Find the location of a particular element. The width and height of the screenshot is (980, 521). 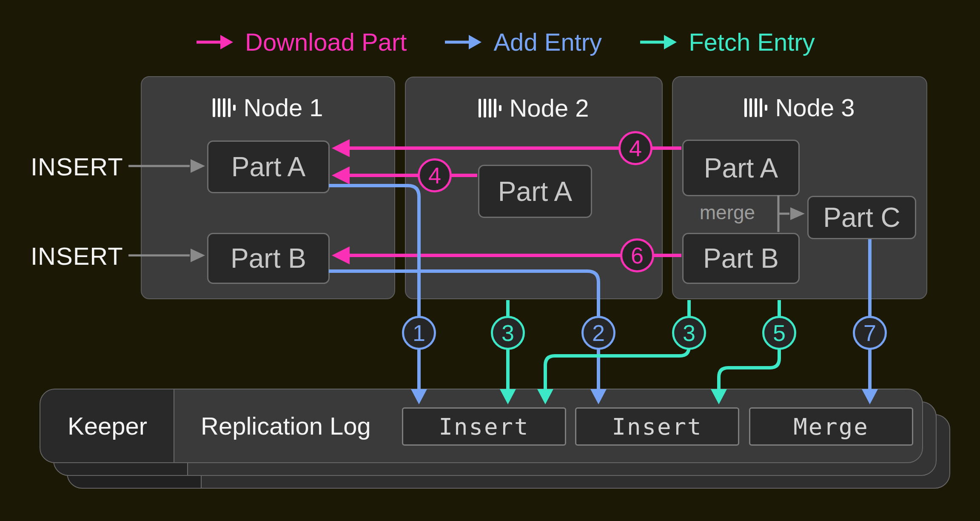

step-badge-6: 6 is located at coordinates (637, 255).